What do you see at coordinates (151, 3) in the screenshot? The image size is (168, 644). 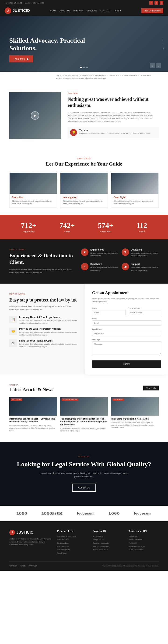 I see `facebook-icon: f` at bounding box center [151, 3].